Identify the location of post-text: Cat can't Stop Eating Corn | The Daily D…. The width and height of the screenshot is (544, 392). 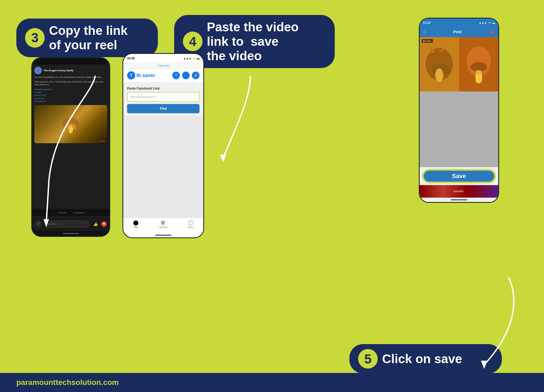
(71, 77).